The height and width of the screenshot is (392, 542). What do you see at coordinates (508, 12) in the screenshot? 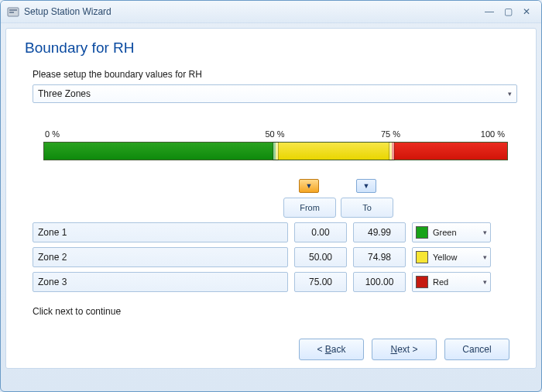
I see `maximize-button: ▢` at bounding box center [508, 12].